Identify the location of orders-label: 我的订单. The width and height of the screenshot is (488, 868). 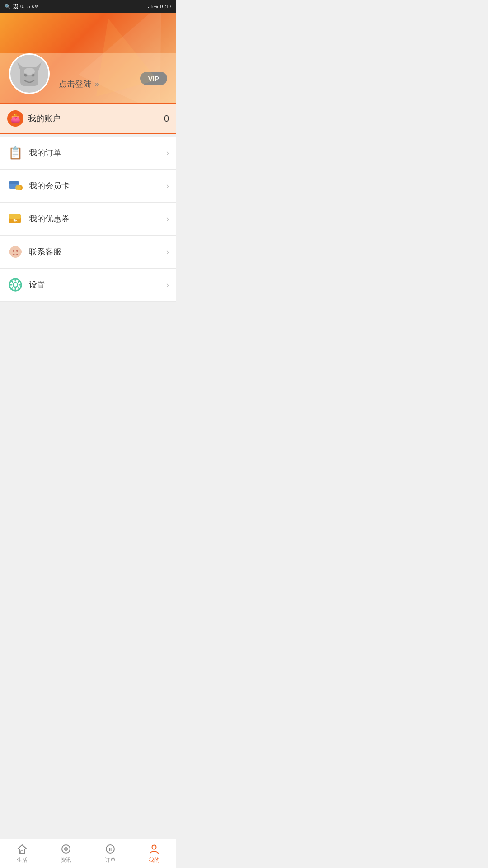
(45, 153).